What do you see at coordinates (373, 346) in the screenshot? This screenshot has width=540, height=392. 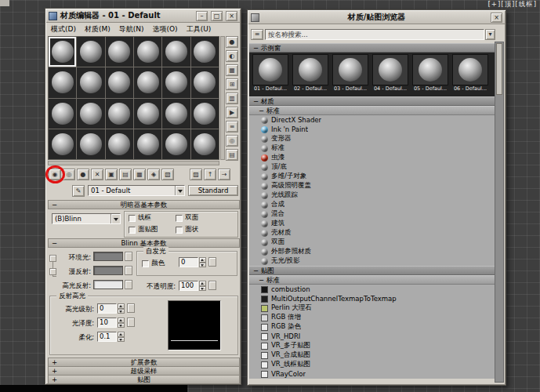 I see `map-item: VR_多子贴图` at bounding box center [373, 346].